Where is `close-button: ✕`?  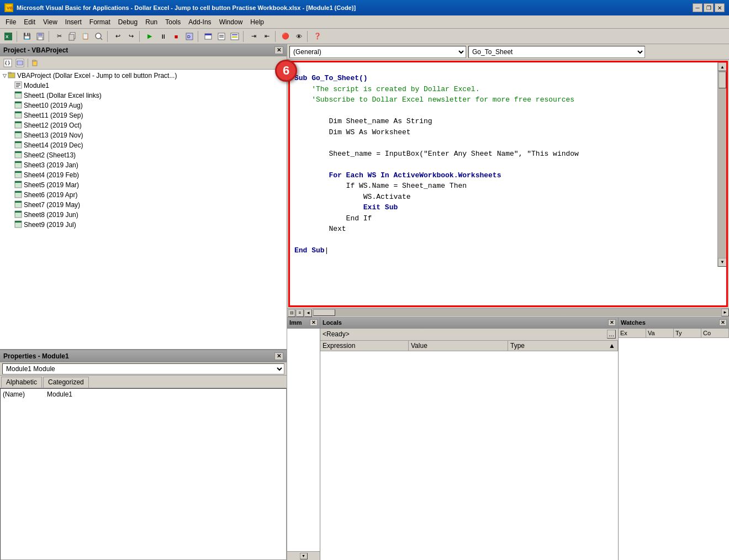
close-button: ✕ is located at coordinates (720, 8).